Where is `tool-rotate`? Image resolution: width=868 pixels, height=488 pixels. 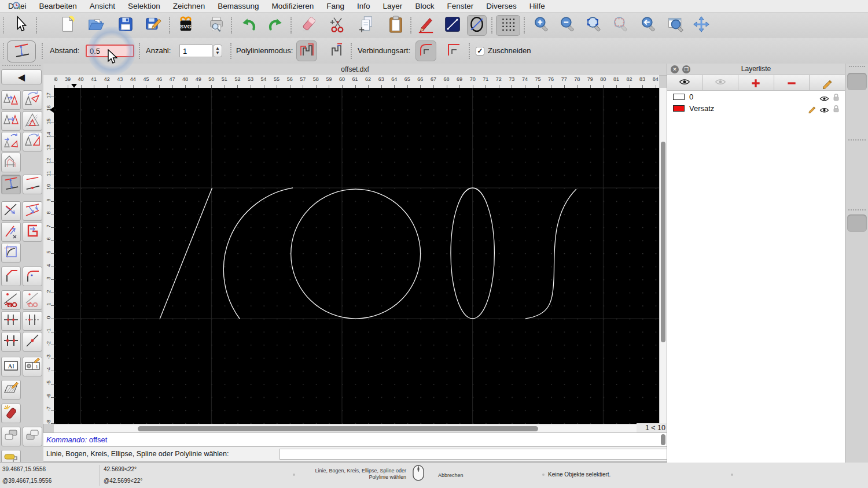 tool-rotate is located at coordinates (32, 100).